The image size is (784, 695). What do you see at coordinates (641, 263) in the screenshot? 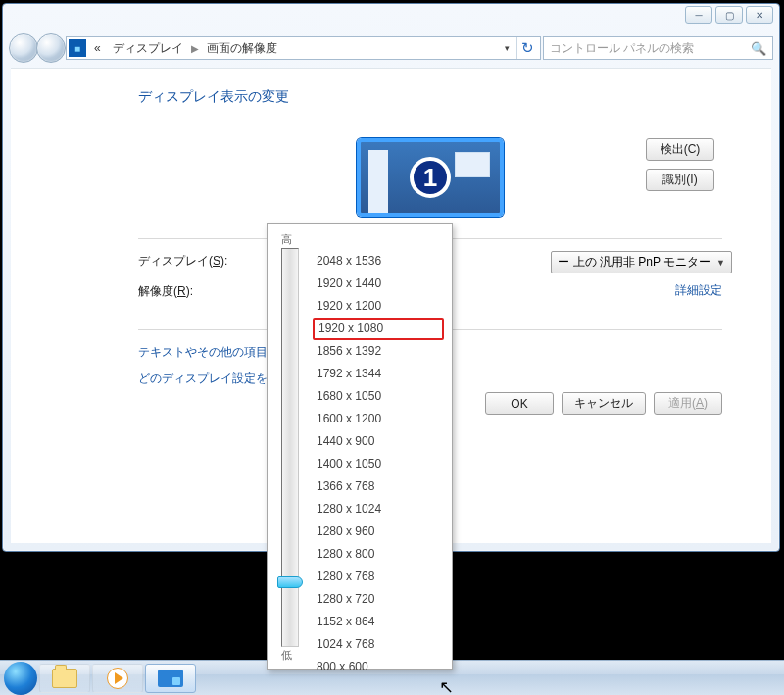
I see `display-dropdown: ー 上の 汎用非 PnP モニター ▼` at bounding box center [641, 263].